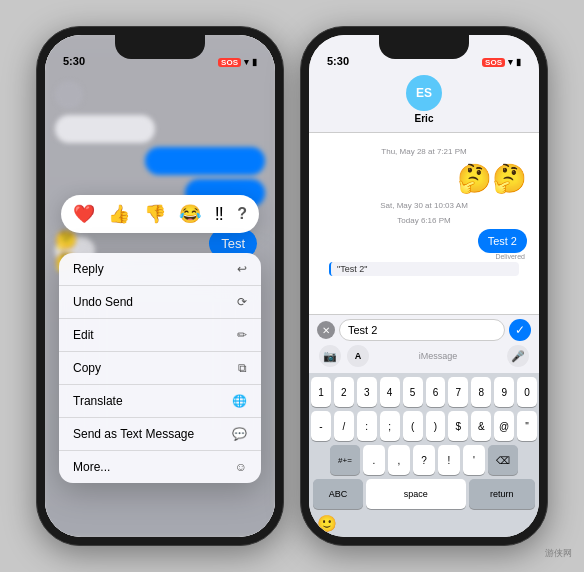 Image resolution: width=584 pixels, height=572 pixels. Describe the element at coordinates (220, 214) in the screenshot. I see `reaction-exclaim: ‼️` at that location.